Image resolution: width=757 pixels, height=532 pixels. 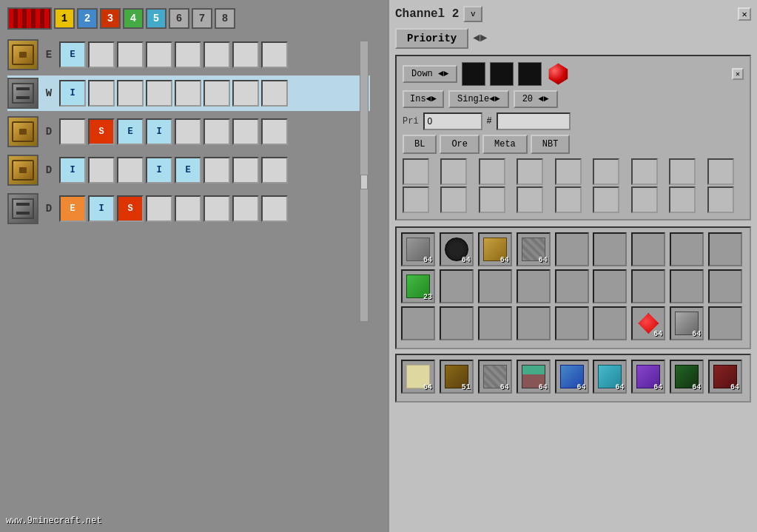 I want to click on cell-3-0: I, so click(x=73, y=170).